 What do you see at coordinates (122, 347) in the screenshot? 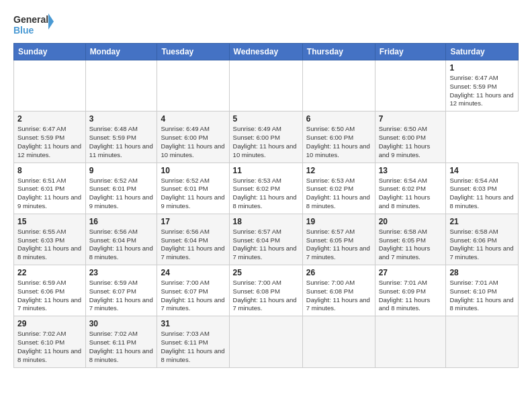
I see `day-info: Sunrise: 7:02 AMSunset: 6:11 PMDaylight:…` at bounding box center [122, 347].